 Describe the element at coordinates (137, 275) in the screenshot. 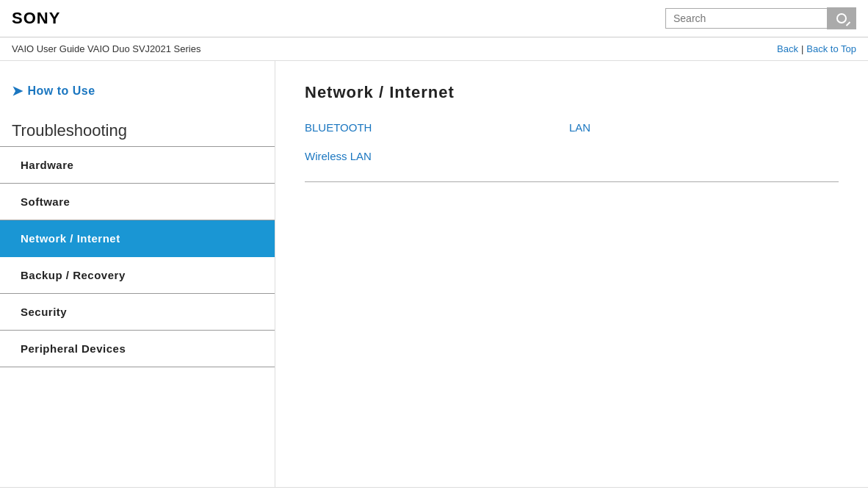

I see `sidebar-item-backup-recovery: Backup / Recovery` at that location.